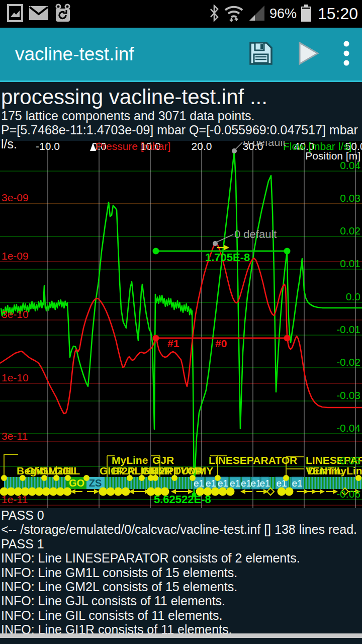  Describe the element at coordinates (181, 116) in the screenshot. I see `lattice-summary: 175 lattice components and 3071 data poi…` at that location.